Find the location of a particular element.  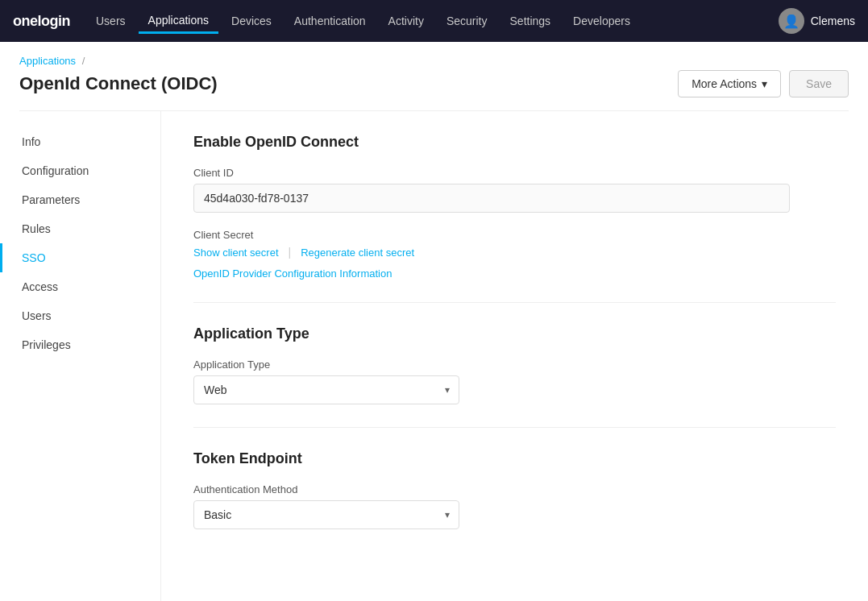

sidebar-item-rules-label: Rules is located at coordinates (36, 229).